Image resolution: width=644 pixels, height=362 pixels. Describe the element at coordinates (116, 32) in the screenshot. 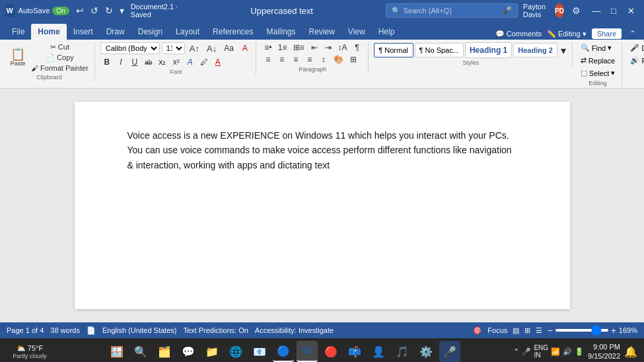

I see `tab-draw: Draw` at that location.